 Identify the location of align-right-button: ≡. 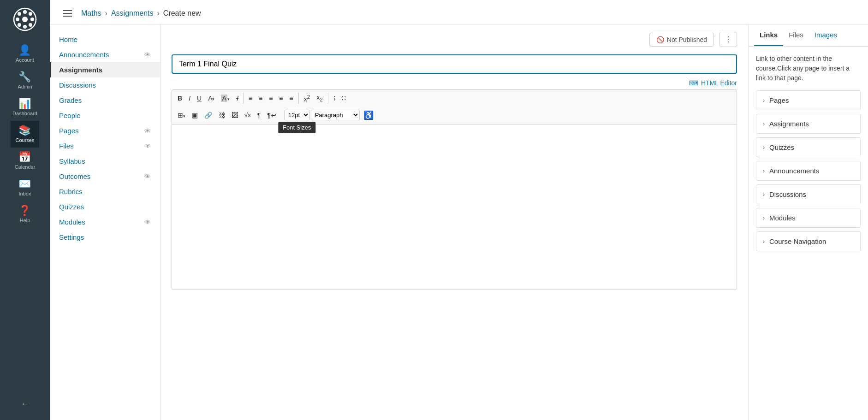
(271, 98).